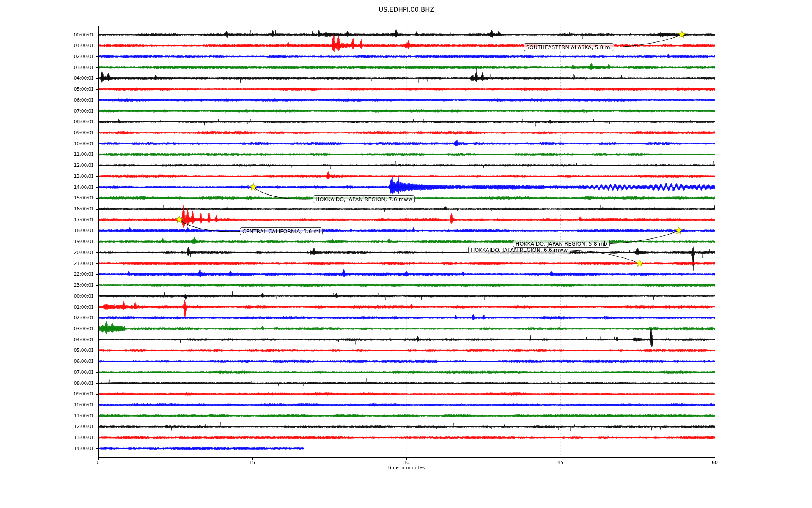 This screenshot has height=508, width=812. Describe the element at coordinates (60, 198) in the screenshot. I see `trace-time-label: 15:00:01` at that location.